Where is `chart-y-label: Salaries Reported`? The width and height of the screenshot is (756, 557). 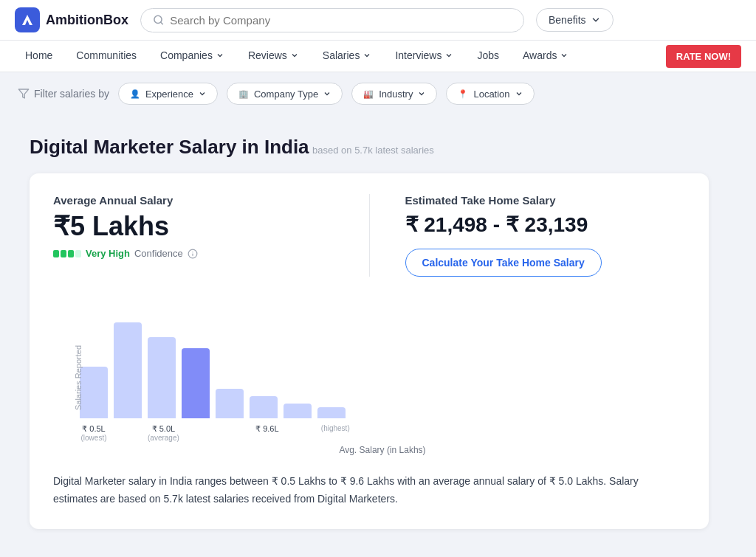 chart-y-label: Salaries Reported is located at coordinates (78, 378).